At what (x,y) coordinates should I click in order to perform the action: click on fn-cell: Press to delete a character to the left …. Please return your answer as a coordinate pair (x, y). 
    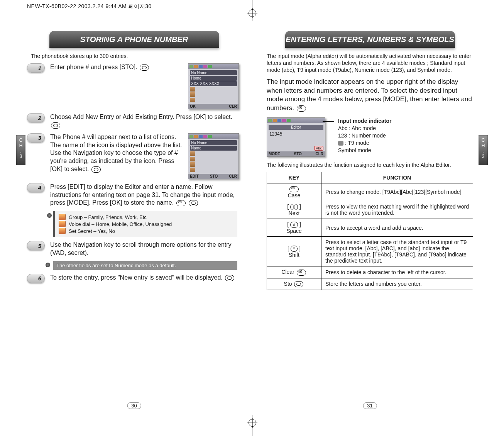
    Looking at the image, I should click on (397, 272).